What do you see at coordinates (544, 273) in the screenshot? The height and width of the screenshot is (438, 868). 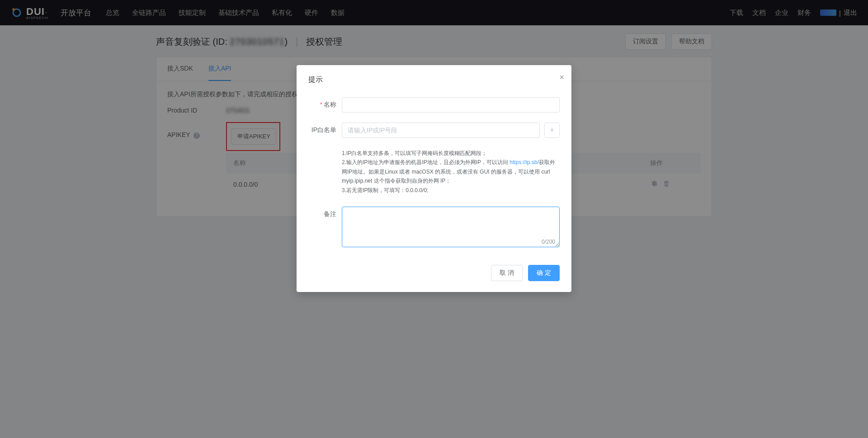 I see `confirm-button: 确 定` at bounding box center [544, 273].